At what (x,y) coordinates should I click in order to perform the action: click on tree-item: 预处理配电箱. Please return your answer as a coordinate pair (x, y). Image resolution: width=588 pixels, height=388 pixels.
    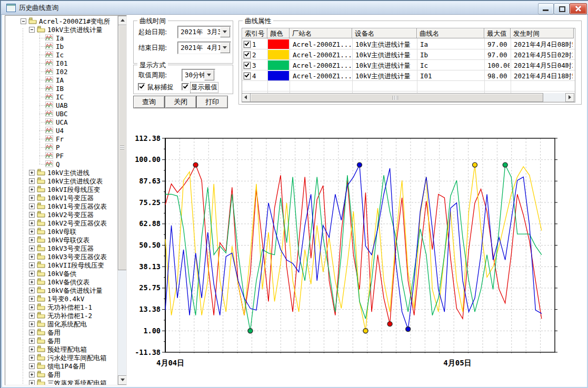
    Looking at the image, I should click on (66, 349).